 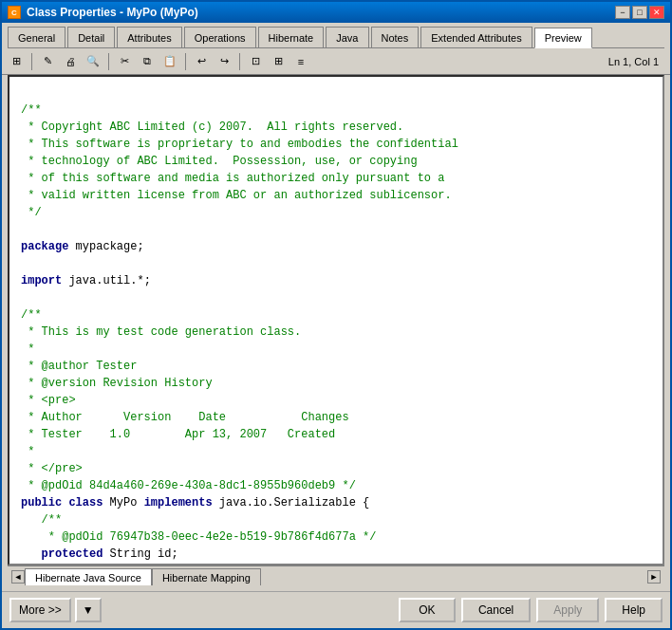 What do you see at coordinates (91, 37) in the screenshot?
I see `tab-detail: Detail` at bounding box center [91, 37].